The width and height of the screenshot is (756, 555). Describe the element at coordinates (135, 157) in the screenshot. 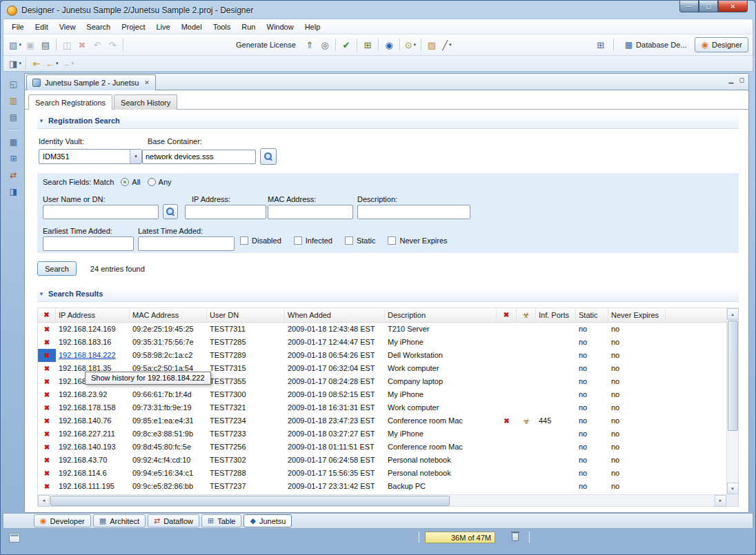

I see `combo-dropdown-icon: ▾` at that location.